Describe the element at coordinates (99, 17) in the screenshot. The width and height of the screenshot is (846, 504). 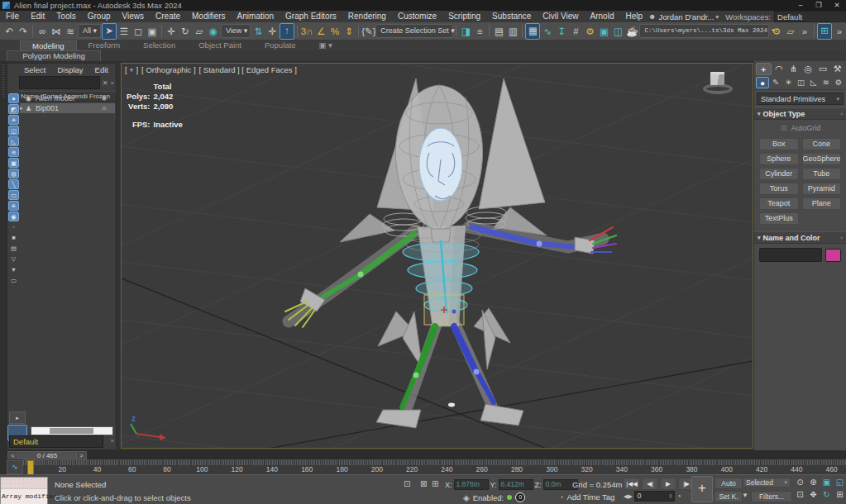
I see `menu-item: Group` at that location.